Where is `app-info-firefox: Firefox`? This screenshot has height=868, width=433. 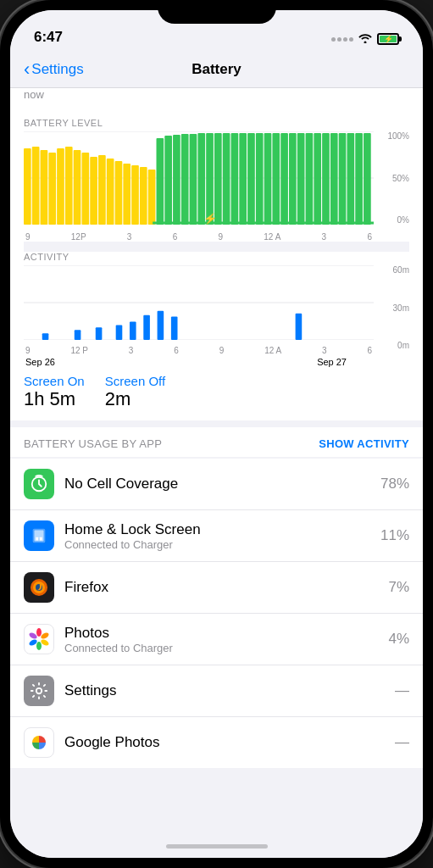 app-info-firefox: Firefox is located at coordinates (226, 587).